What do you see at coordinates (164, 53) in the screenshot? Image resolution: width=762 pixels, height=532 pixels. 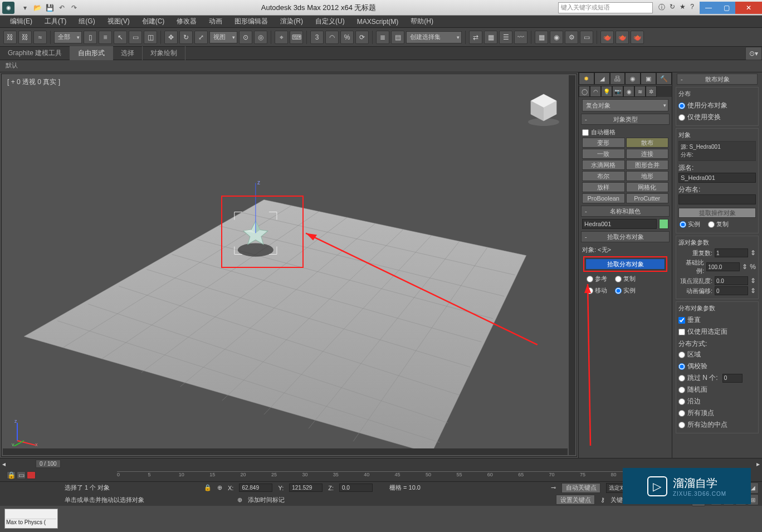 I see `ribbon-tab-paint: 对象绘制` at bounding box center [164, 53].